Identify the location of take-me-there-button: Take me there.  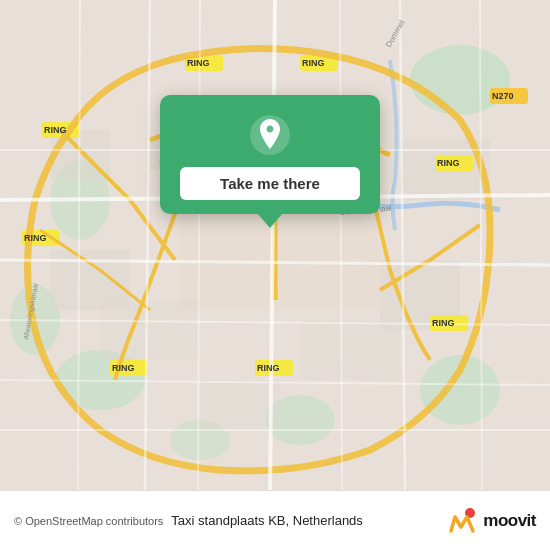
(270, 184).